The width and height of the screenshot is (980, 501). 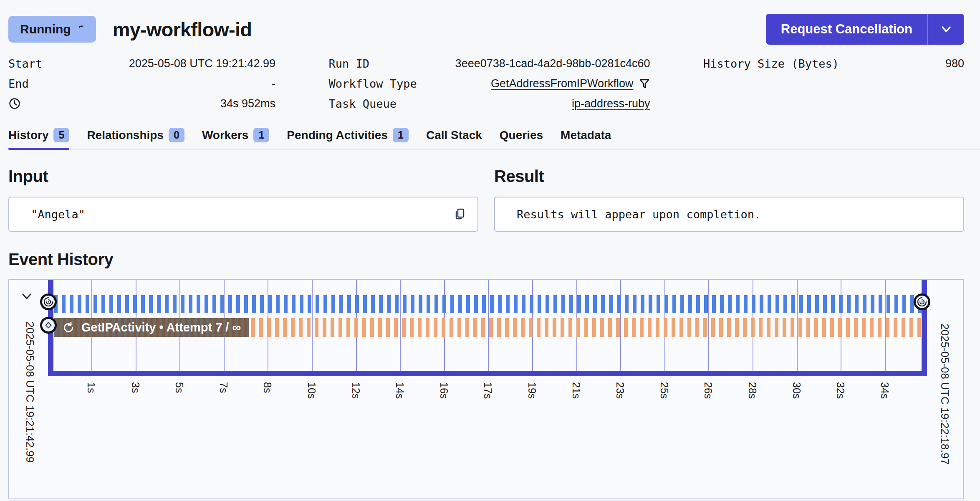 I want to click on timeline-tick-label: 26s, so click(x=708, y=390).